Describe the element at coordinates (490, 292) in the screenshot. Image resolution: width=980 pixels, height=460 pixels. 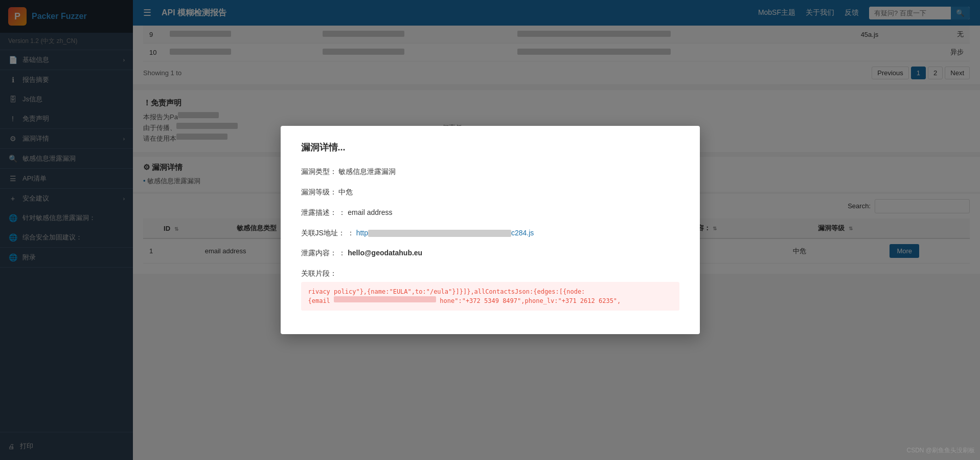
I see `modal-code-line-1: rivacy policy"},{name:"EULA",to:"/eula"}…` at that location.